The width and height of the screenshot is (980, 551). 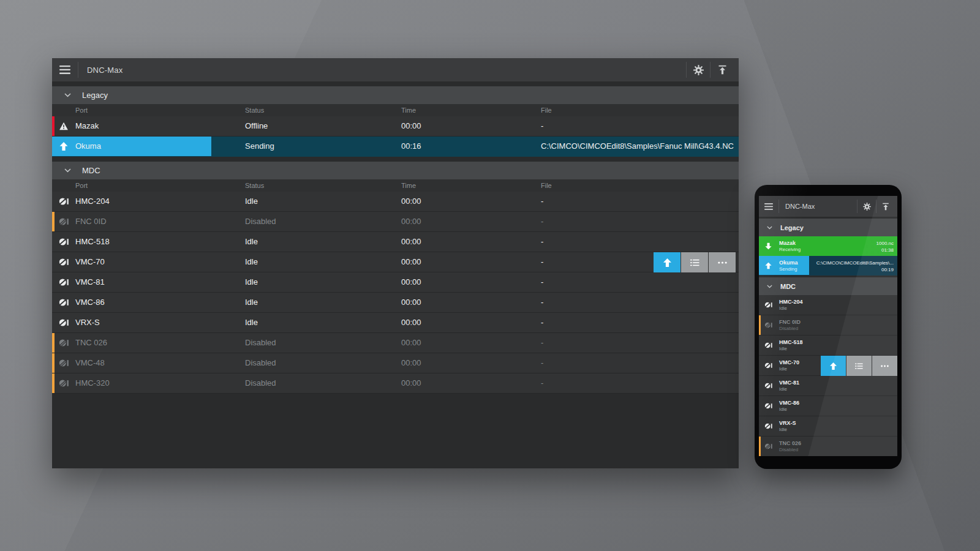 I want to click on port-row-mazak: MazakOffline00:00-, so click(x=396, y=126).